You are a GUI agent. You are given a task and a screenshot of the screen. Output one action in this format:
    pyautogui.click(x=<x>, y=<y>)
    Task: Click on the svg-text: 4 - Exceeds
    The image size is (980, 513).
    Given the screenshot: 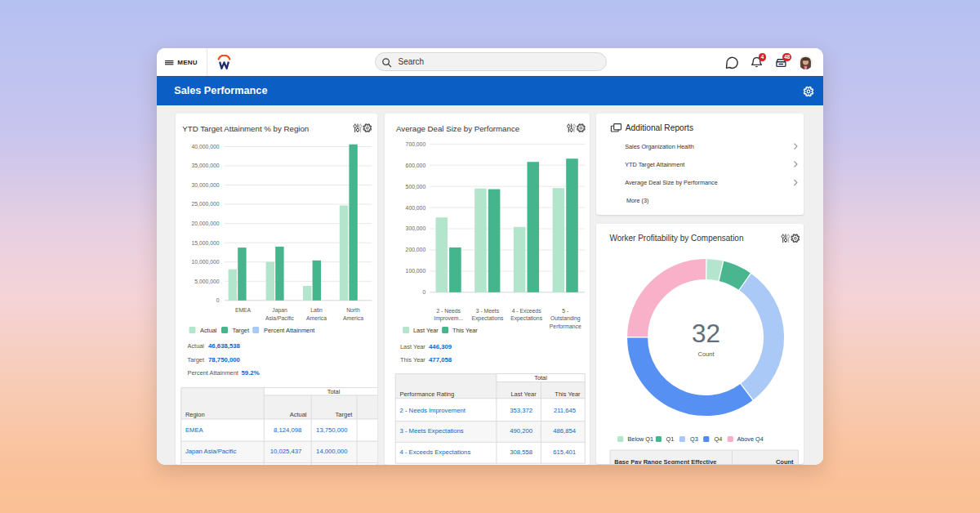 What is the action you would take?
    pyautogui.click(x=527, y=310)
    